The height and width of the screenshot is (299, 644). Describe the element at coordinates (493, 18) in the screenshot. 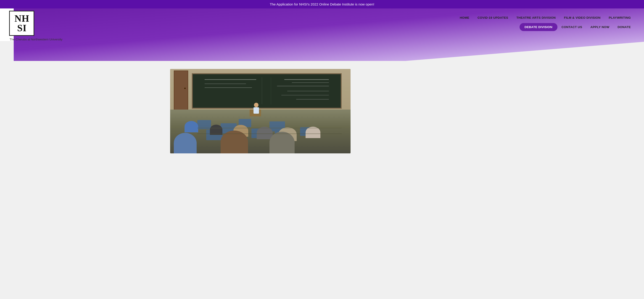

I see `nav-item-covid: COVID-19 UPDATES` at that location.